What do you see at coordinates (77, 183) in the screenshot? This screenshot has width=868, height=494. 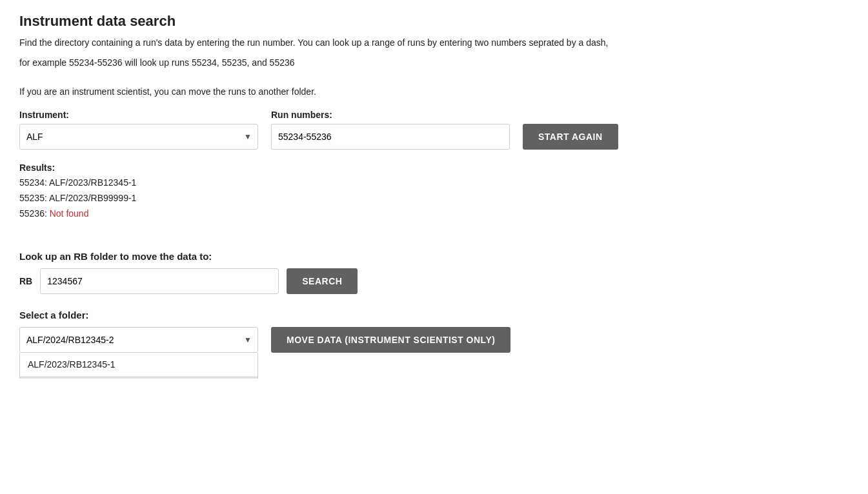 I see `result-run-1: 55234: ALF/2023/RB12345-1` at bounding box center [77, 183].